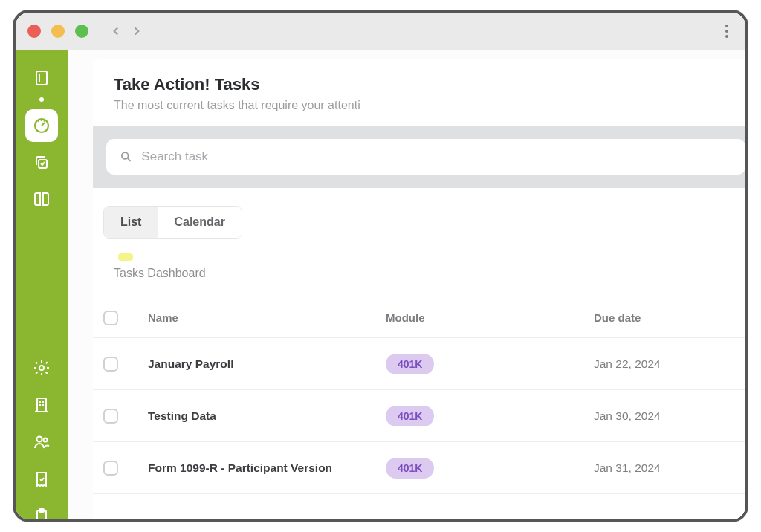  What do you see at coordinates (267, 416) in the screenshot?
I see `task-name: Testing Data` at bounding box center [267, 416].